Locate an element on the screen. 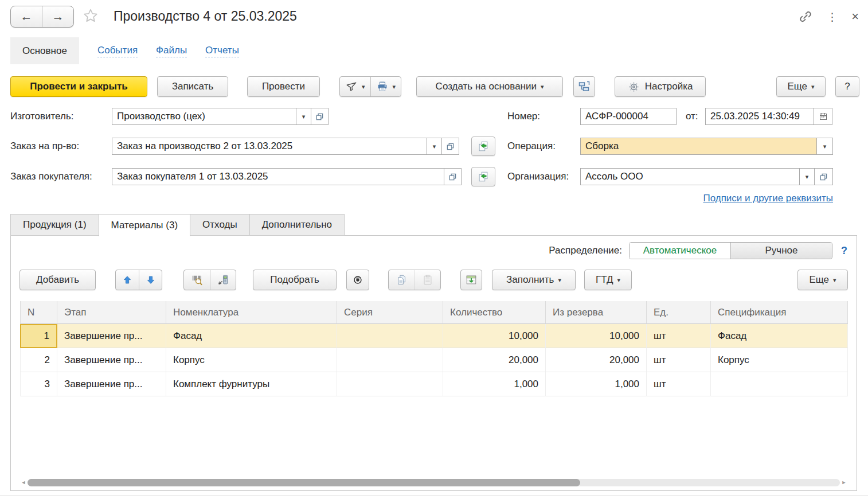 Image resolution: width=868 pixels, height=499 pixels. col-header-spec: Спецификация is located at coordinates (780, 313).